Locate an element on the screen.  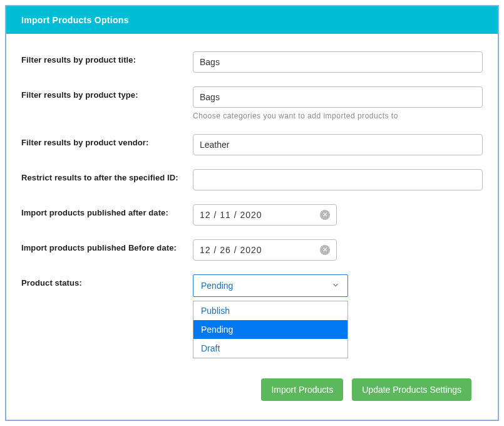
select-wrap-status: Pending Publish Pending Draft is located at coordinates (270, 286).